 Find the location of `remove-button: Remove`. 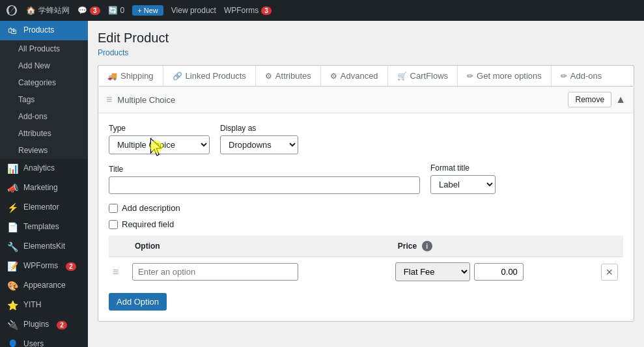

remove-button: Remove is located at coordinates (590, 100).